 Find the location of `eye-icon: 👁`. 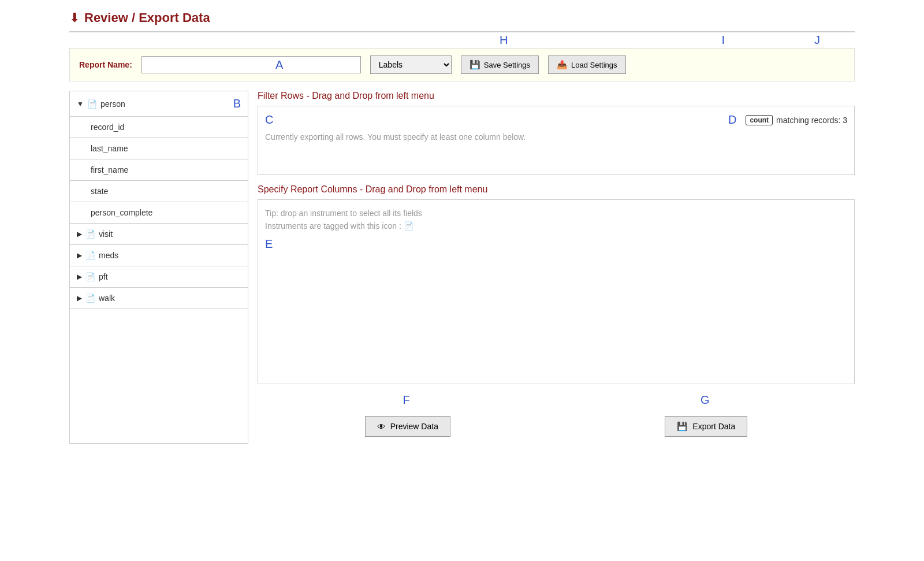

eye-icon: 👁 is located at coordinates (381, 426).